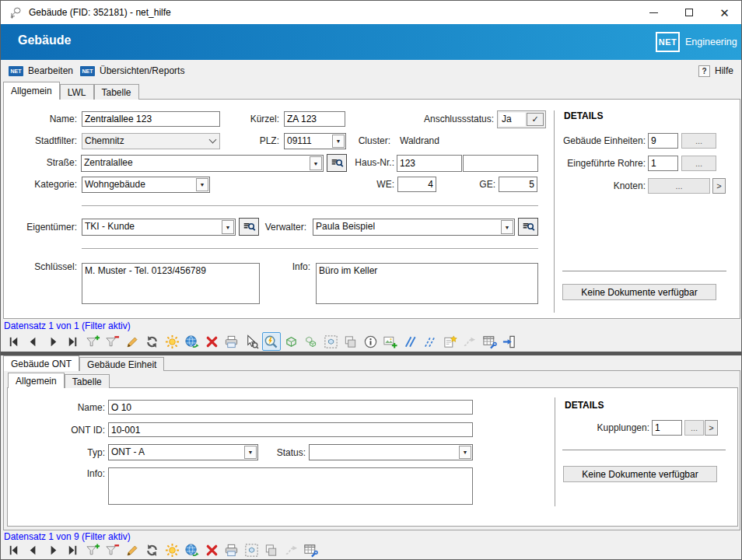  Describe the element at coordinates (390, 341) in the screenshot. I see `image-add-icon` at that location.